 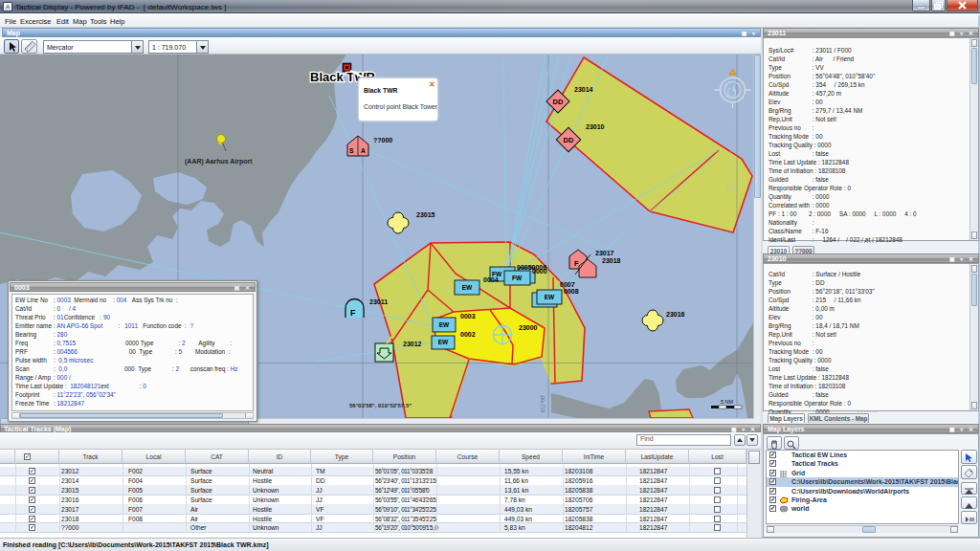 I want to click on svg-text: 0003, so click(x=468, y=316).